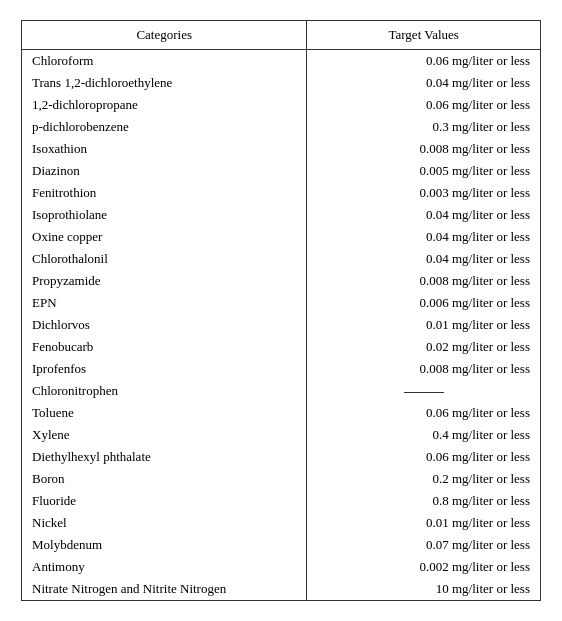  Describe the element at coordinates (281, 545) in the screenshot. I see `table-row: Molybdenum0.07 mg/liter or less` at that location.